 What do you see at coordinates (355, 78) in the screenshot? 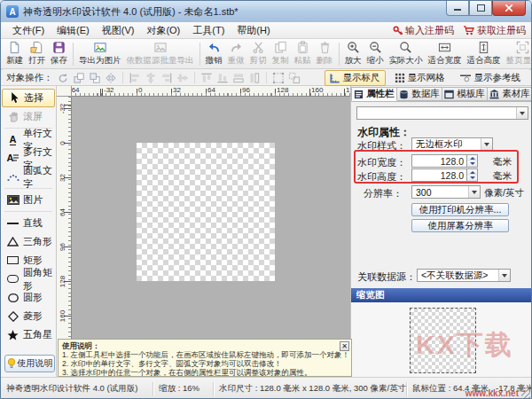
I see `show-ruler-toggle: 显示标尺` at bounding box center [355, 78].